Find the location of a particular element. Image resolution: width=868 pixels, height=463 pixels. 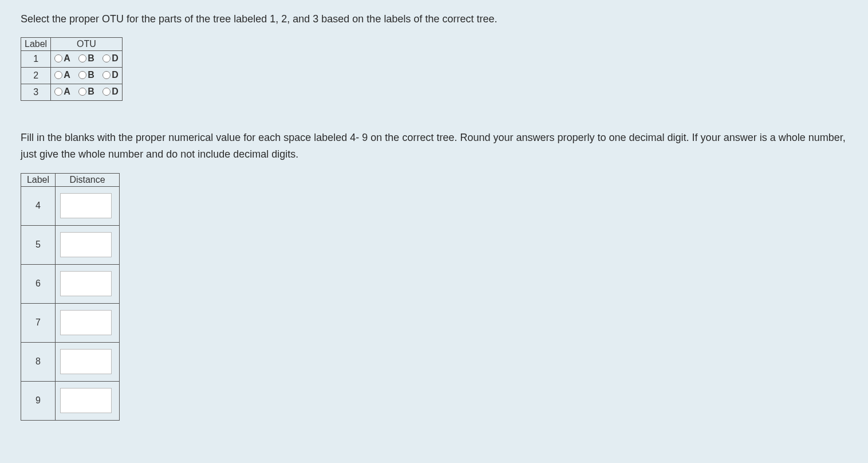

otu-row-label: 3 is located at coordinates (36, 93).